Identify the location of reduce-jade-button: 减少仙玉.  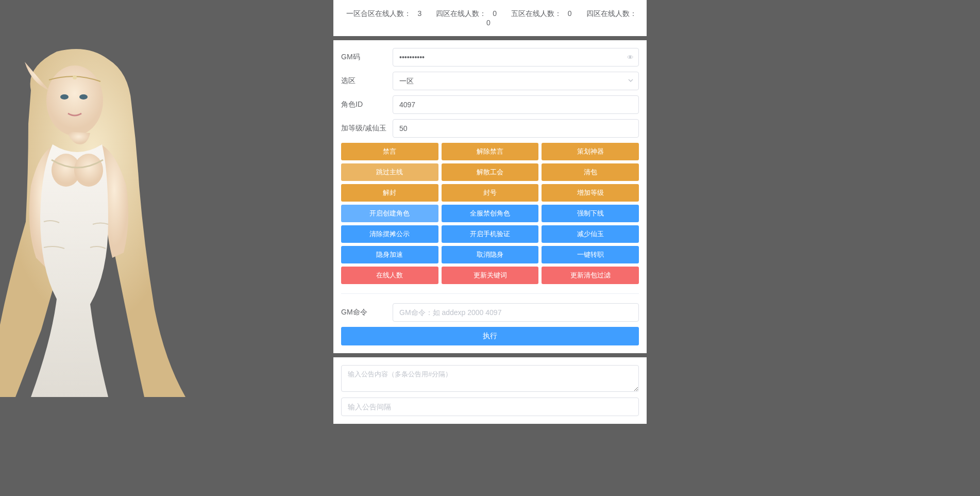
(590, 234).